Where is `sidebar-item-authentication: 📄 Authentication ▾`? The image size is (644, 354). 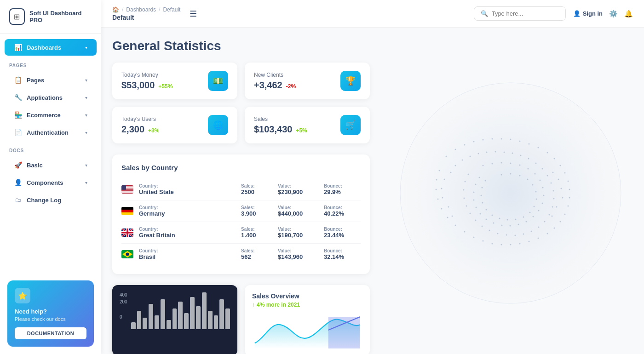
sidebar-item-authentication: 📄 Authentication ▾ is located at coordinates (51, 132).